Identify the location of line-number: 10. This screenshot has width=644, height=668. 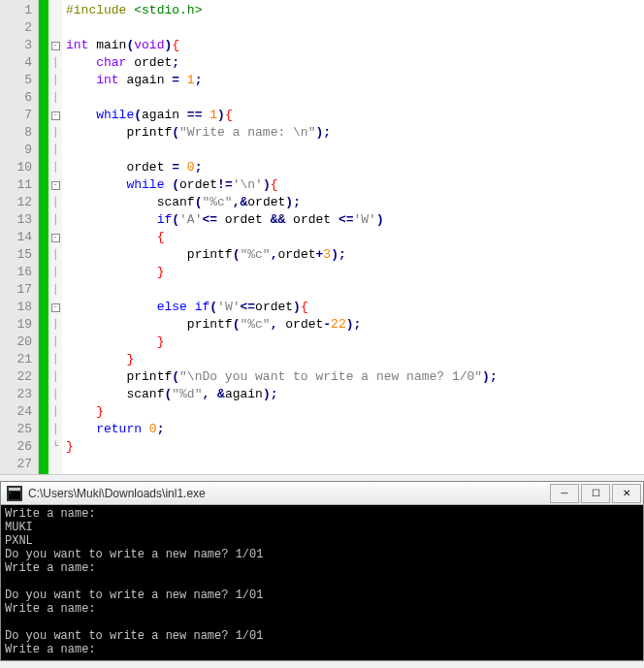
(19, 168).